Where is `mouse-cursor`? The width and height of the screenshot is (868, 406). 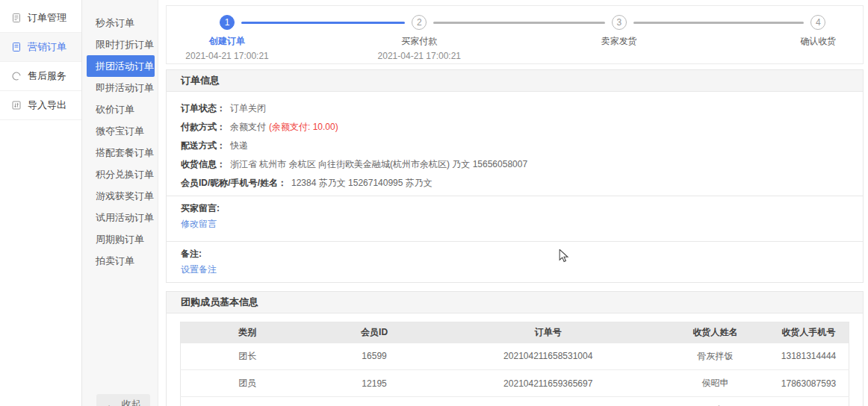 mouse-cursor is located at coordinates (564, 256).